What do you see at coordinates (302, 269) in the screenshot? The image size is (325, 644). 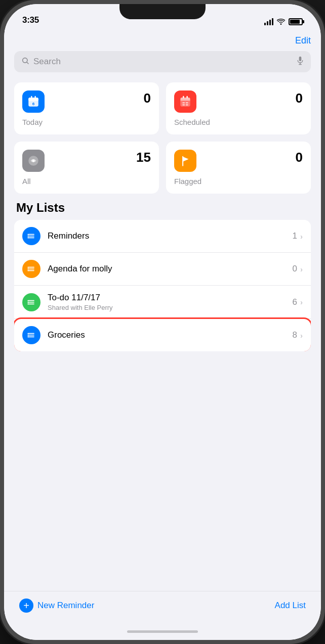 I see `agenda-chevron: ›` at bounding box center [302, 269].